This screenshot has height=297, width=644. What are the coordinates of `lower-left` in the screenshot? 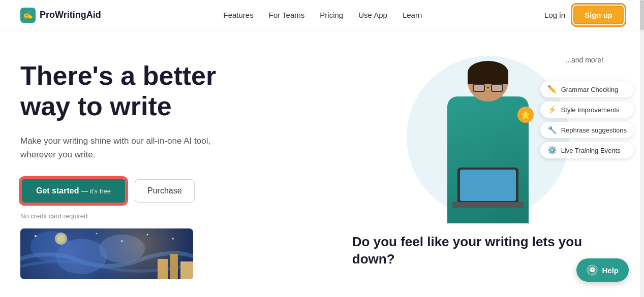 It's located at (186, 263).